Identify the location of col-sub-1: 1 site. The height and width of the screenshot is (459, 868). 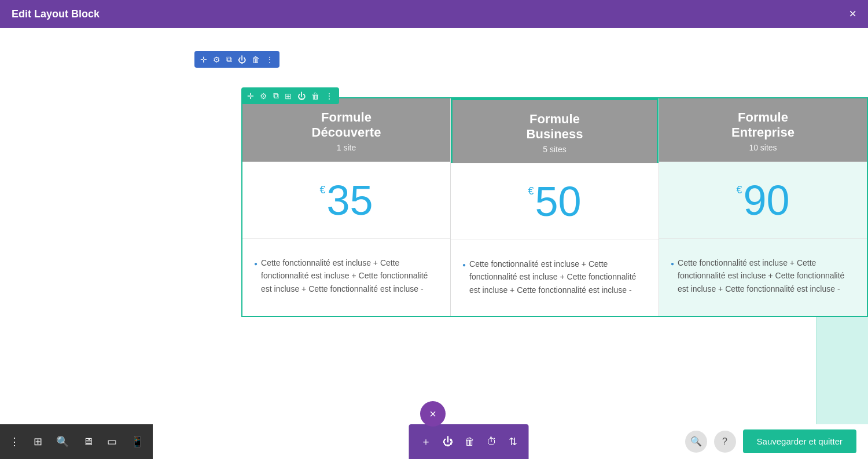
(346, 148).